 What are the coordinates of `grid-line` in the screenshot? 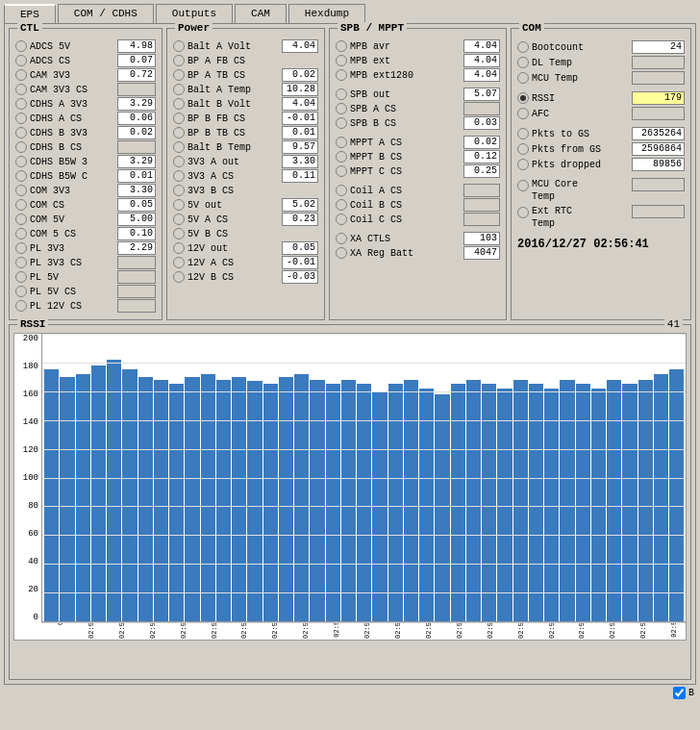 It's located at (363, 506).